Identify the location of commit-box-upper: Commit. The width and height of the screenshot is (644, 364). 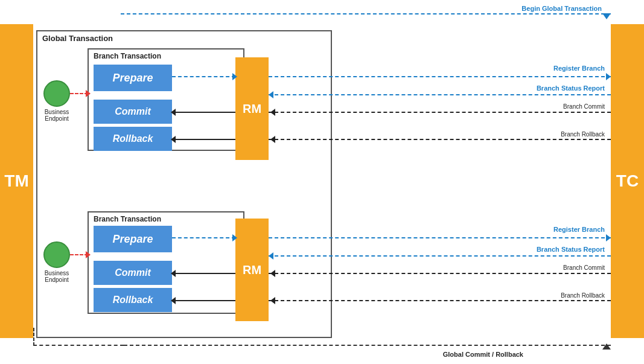
(133, 112).